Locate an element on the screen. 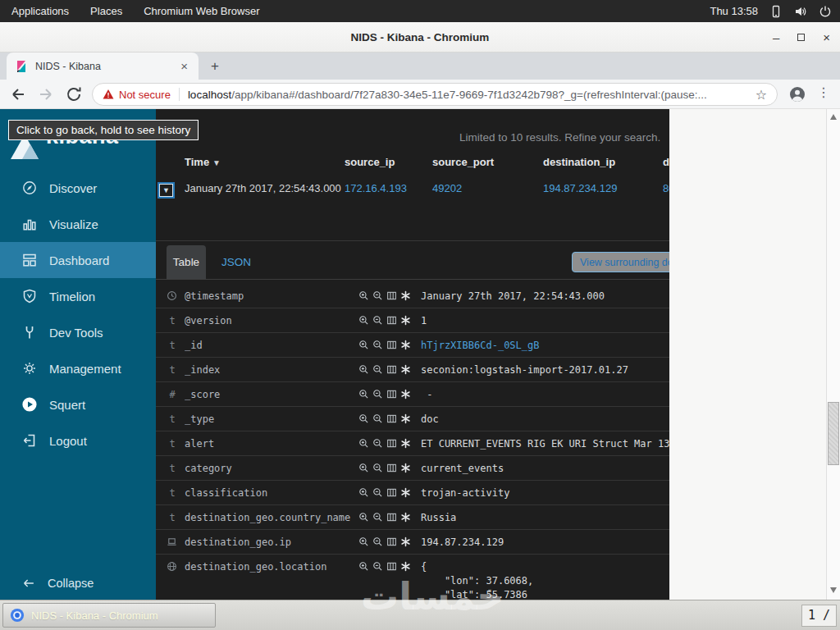 This screenshot has height=630, width=840. maximize-button is located at coordinates (801, 38).